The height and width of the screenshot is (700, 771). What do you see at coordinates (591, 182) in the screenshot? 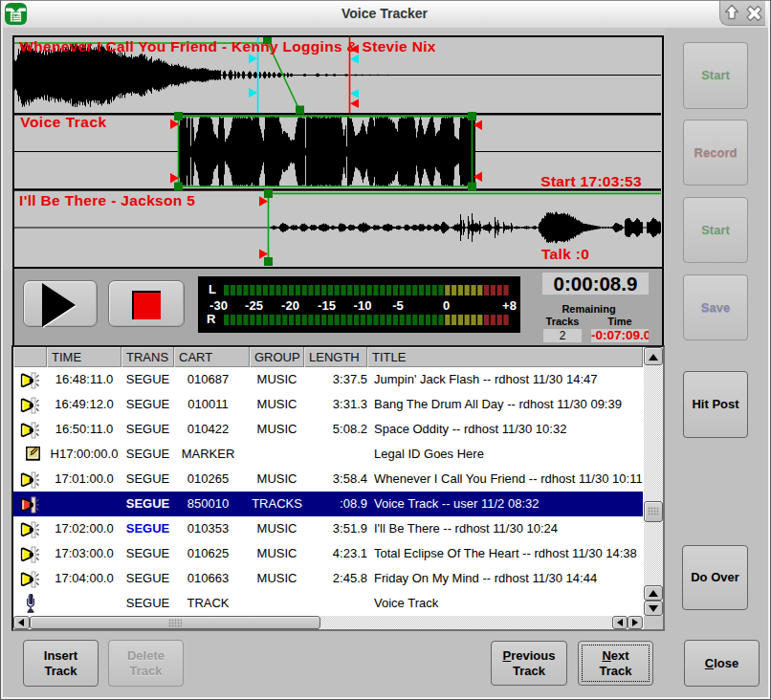
I see `svg-text: Start 17:03:53` at bounding box center [591, 182].